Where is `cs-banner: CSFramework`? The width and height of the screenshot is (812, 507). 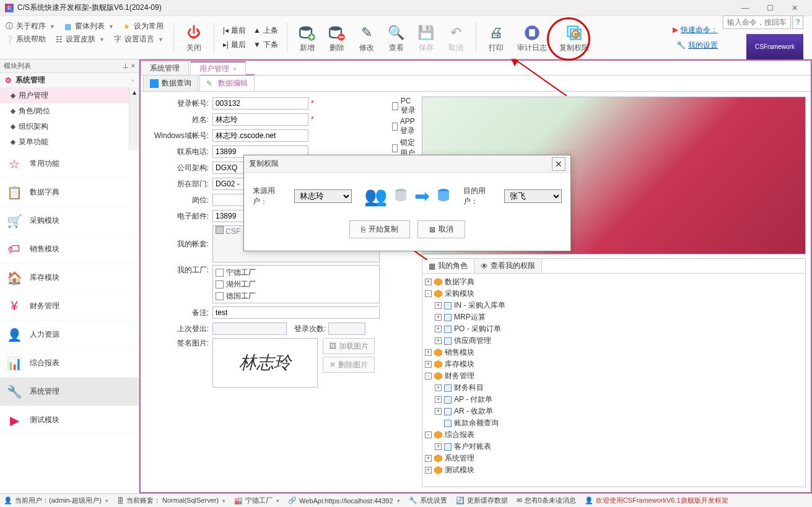
cs-banner: CSFramework is located at coordinates (775, 47).